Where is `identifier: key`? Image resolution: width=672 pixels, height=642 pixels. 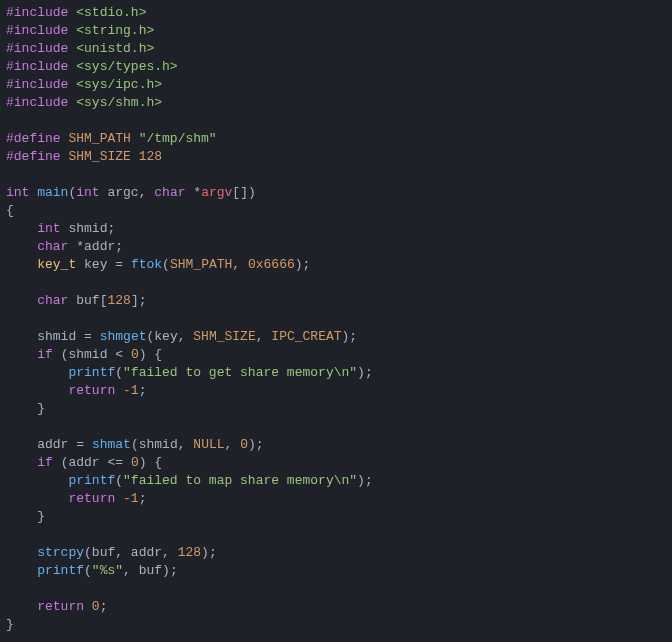 identifier: key is located at coordinates (96, 264).